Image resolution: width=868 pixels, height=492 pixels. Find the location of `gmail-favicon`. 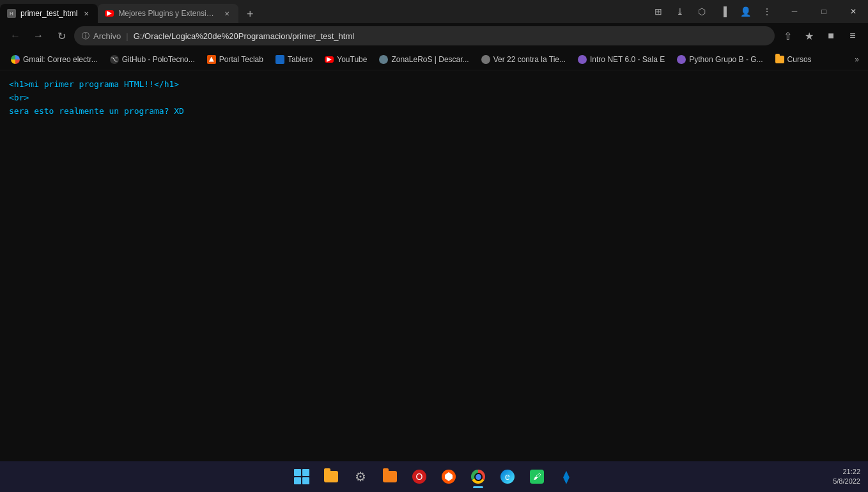

gmail-favicon is located at coordinates (15, 60).